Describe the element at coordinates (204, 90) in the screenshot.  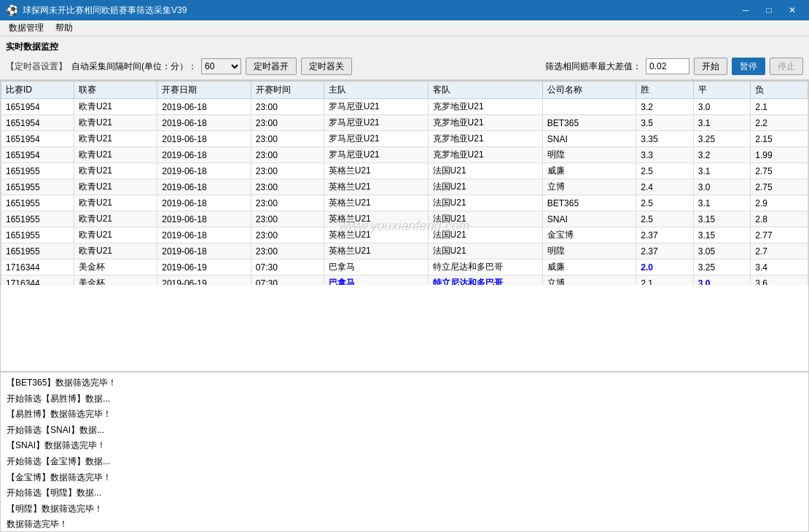
I see `header-date: 开赛日期` at that location.